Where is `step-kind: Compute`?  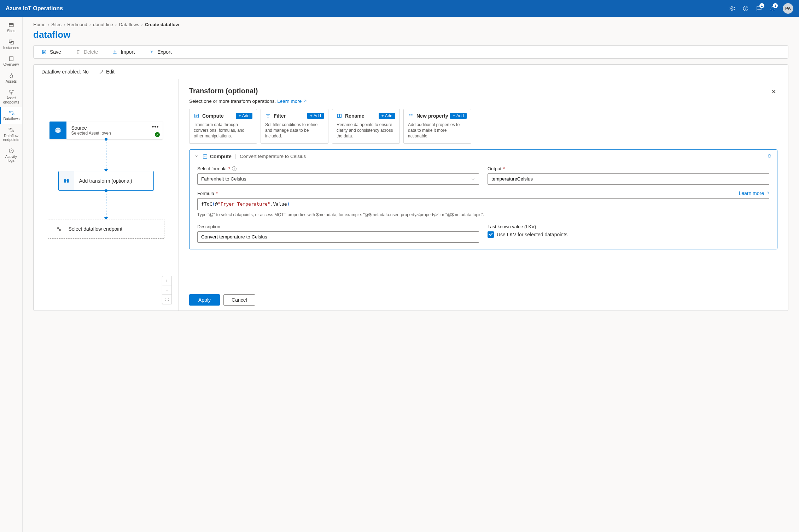
step-kind: Compute is located at coordinates (217, 156).